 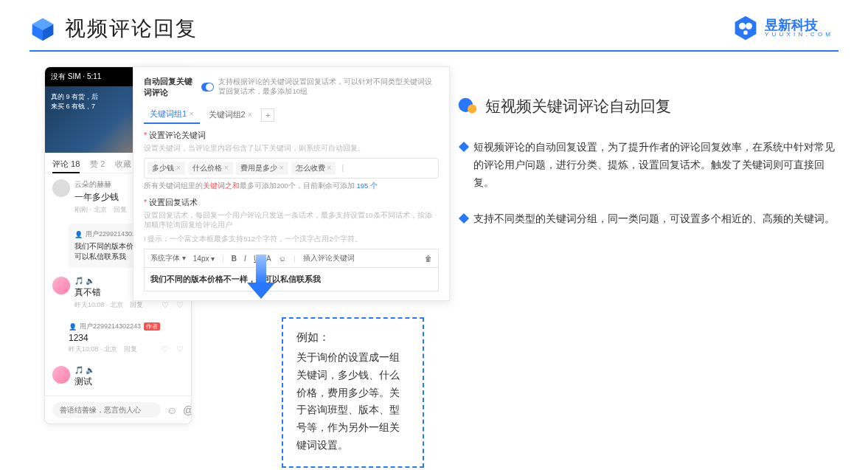 What do you see at coordinates (291, 258) in the screenshot?
I see `editor-toolbar: 系统字体 ▾ 14px ▾ | B I U A ☺ | 插入评论关键词 🗑` at bounding box center [291, 258].